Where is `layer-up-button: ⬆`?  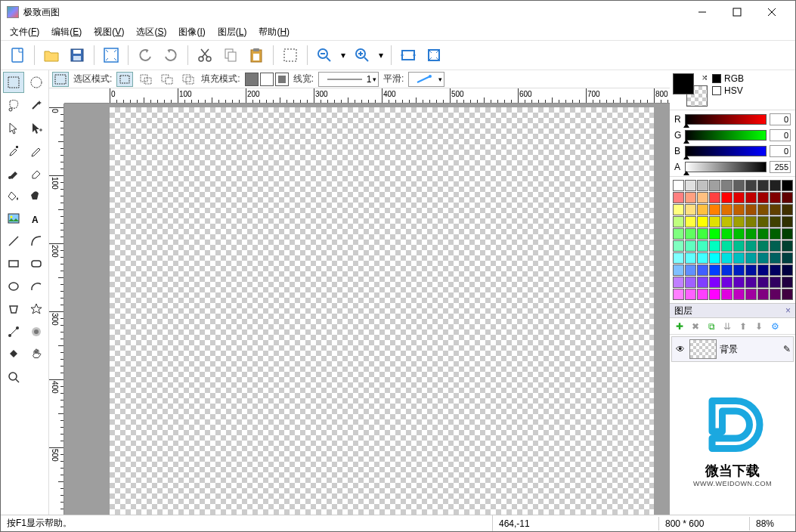 layer-up-button: ⬆ is located at coordinates (743, 326).